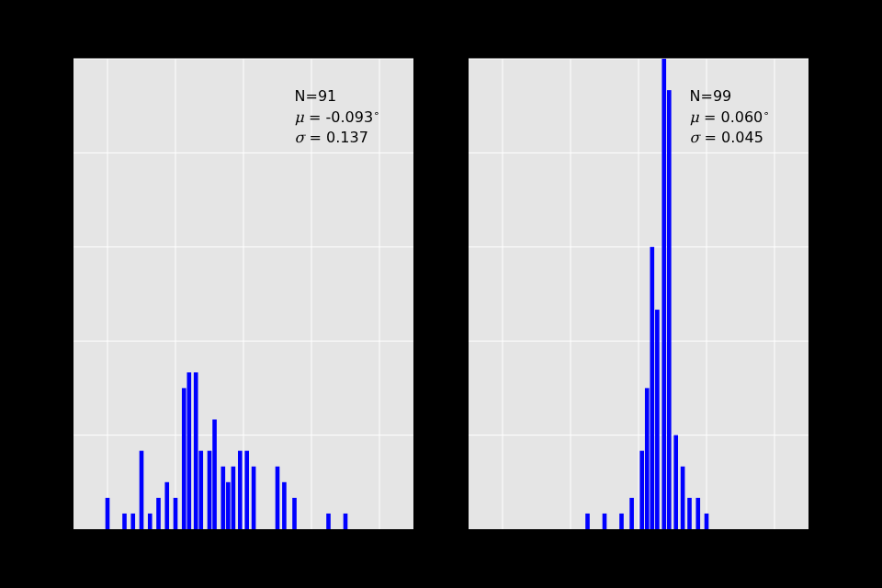 Image resolution: width=882 pixels, height=588 pixels. I want to click on annotation-mu: μ = -0.093∘, so click(338, 118).